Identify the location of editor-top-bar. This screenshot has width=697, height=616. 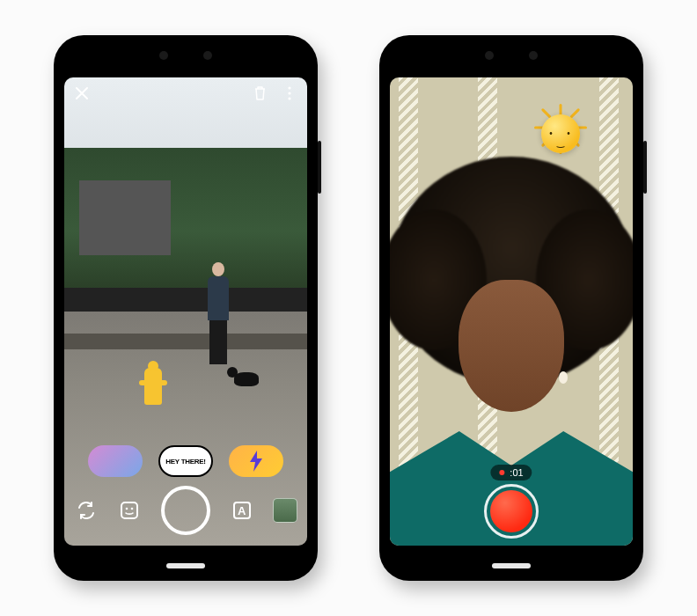
(186, 93).